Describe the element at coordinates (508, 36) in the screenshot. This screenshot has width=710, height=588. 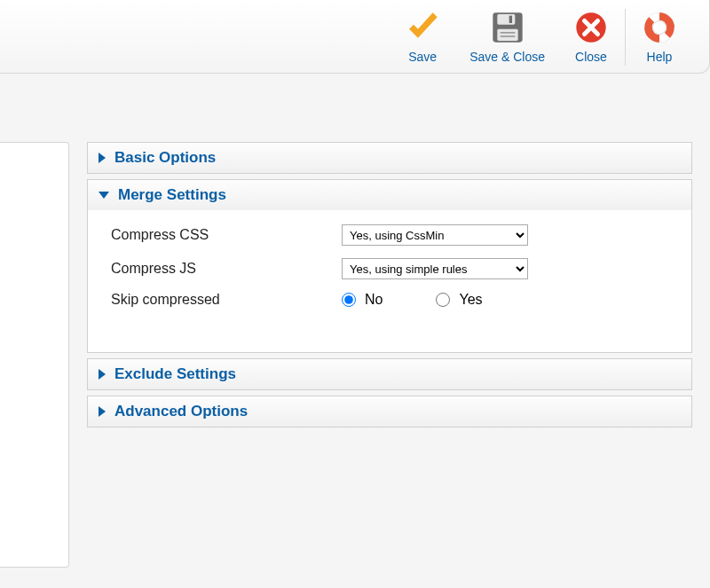
I see `save-close-button: Save & Close` at that location.